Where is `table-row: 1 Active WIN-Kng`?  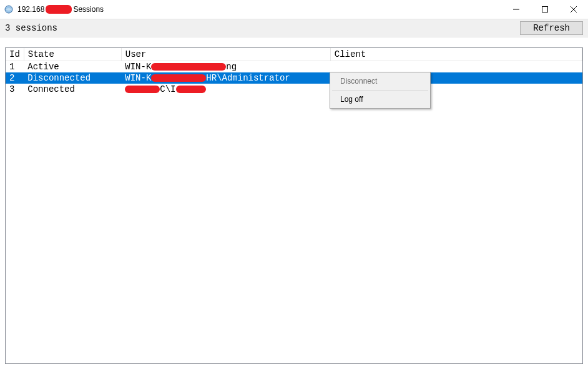 table-row: 1 Active WIN-Kng is located at coordinates (294, 67).